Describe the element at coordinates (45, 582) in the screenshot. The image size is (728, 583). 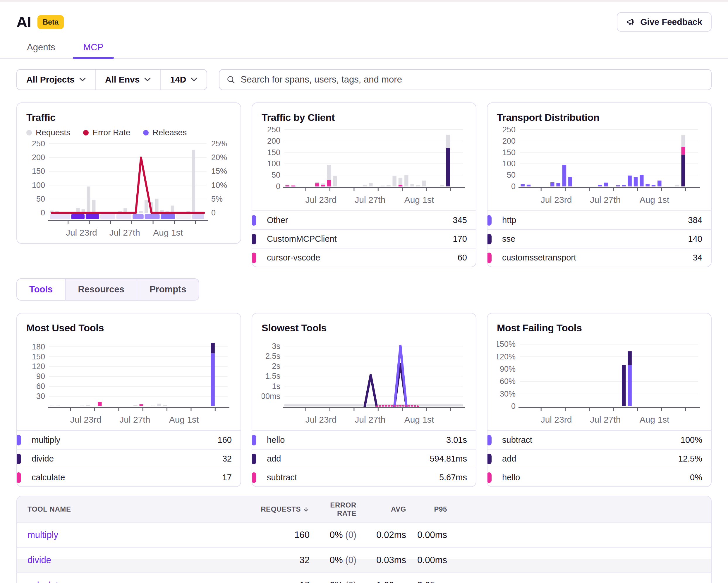
I see `tool-link: calculate` at that location.